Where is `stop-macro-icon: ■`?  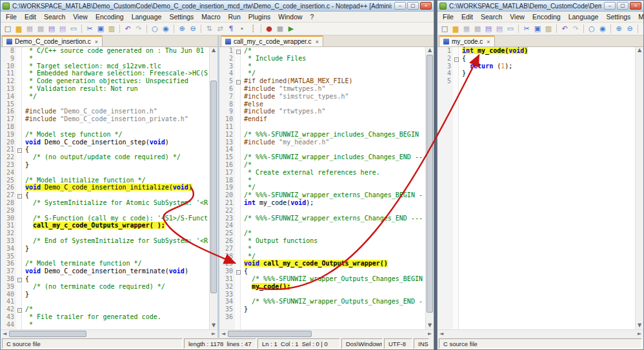
stop-macro-icon: ■ is located at coordinates (280, 29).